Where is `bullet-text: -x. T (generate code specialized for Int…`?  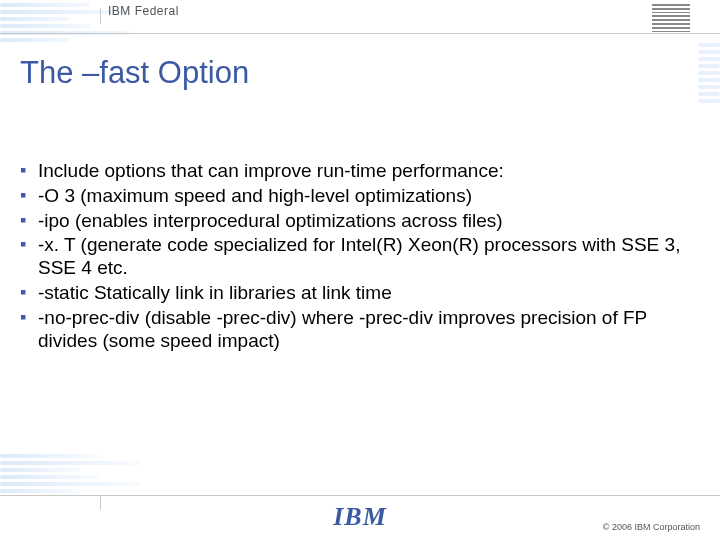
bullet-text: -x. T (generate code specialized for Int… is located at coordinates (359, 256).